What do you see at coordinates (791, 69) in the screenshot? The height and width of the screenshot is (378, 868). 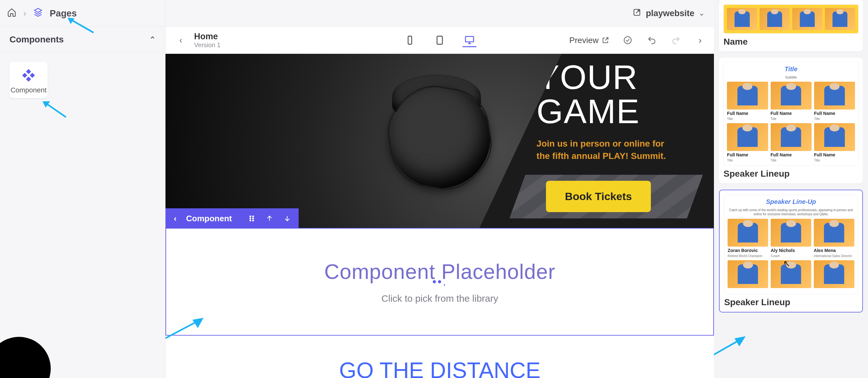 I see `library-thumb-title: Title` at bounding box center [791, 69].